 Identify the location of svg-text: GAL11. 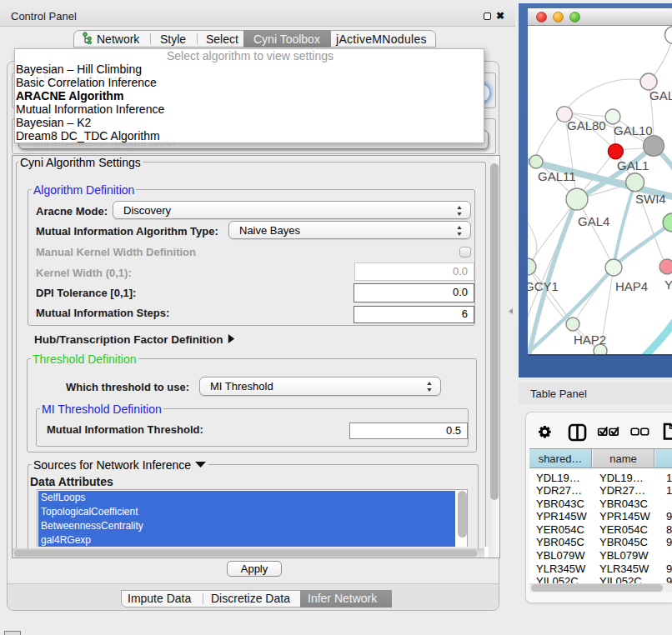
(557, 177).